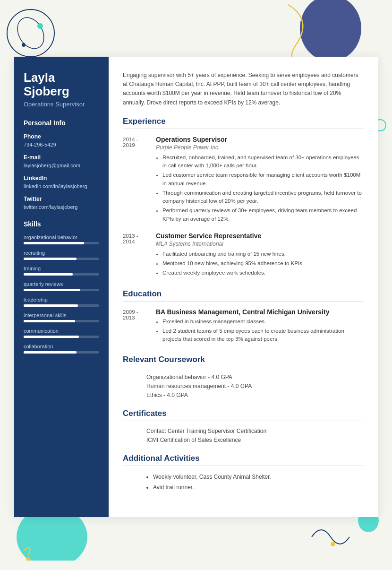 The height and width of the screenshot is (570, 392). What do you see at coordinates (56, 186) in the screenshot?
I see `linkedin-value: linkedin.com/in/laylasjoberg` at bounding box center [56, 186].